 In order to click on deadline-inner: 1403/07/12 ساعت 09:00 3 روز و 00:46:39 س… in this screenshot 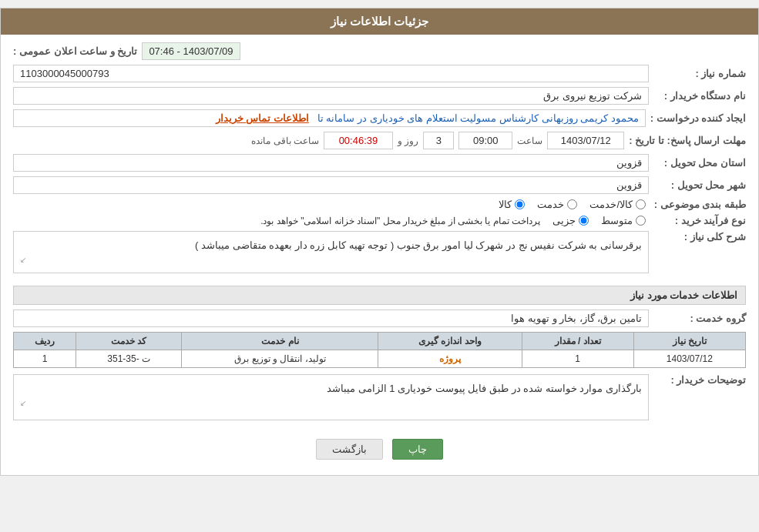, I will do `click(319, 140)`.